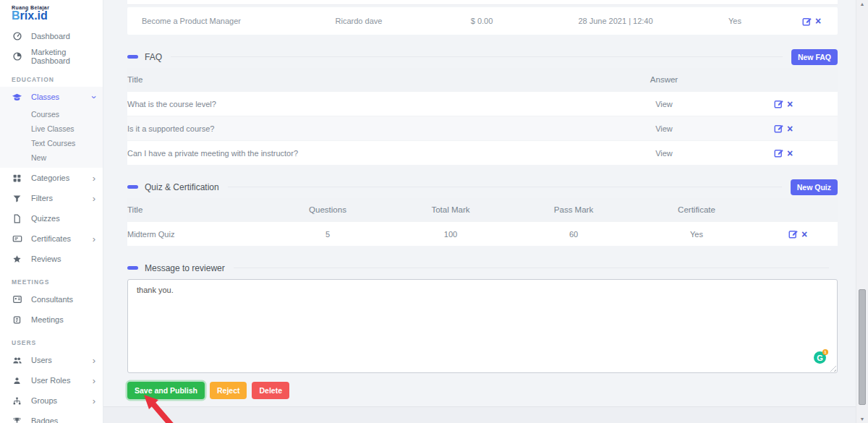 Image resolution: width=868 pixels, height=423 pixels. I want to click on sidebar-item-label: Filters, so click(42, 198).